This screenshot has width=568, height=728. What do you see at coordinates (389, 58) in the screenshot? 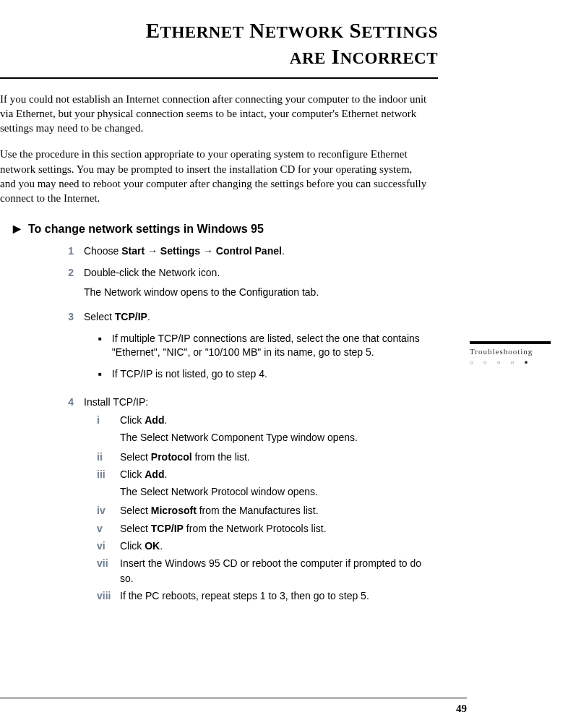
I see `title-part: NCORRECT` at bounding box center [389, 58].